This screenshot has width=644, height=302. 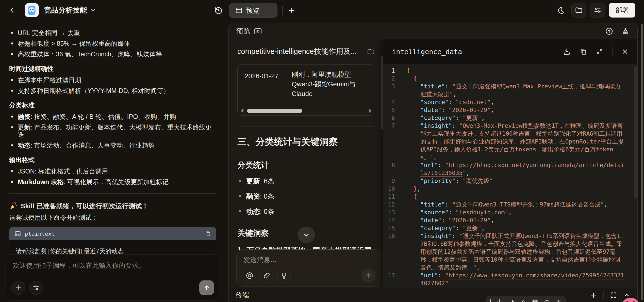 I want to click on list-item: 更新: 6条, so click(x=306, y=181).